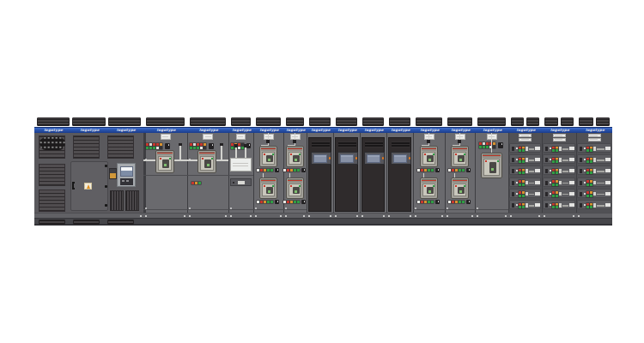  Describe the element at coordinates (400, 175) in the screenshot. I see `hmi-door` at that location.